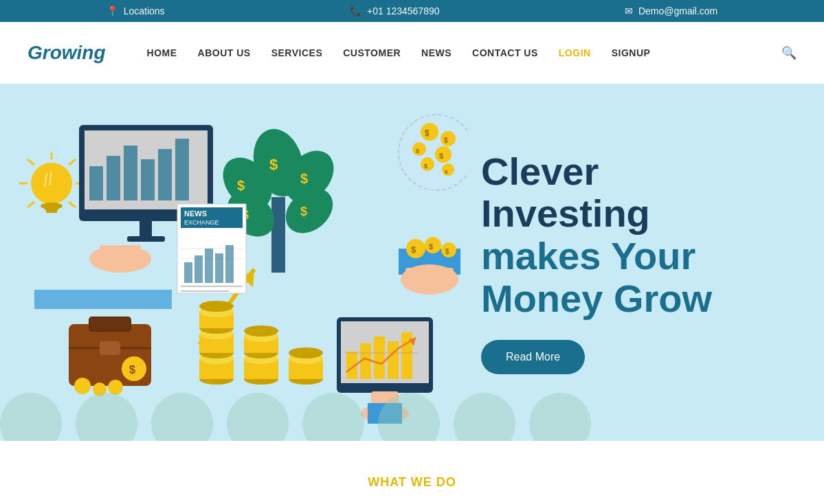 The width and height of the screenshot is (824, 504). I want to click on nav-item-customer: CUSTOMER, so click(372, 53).